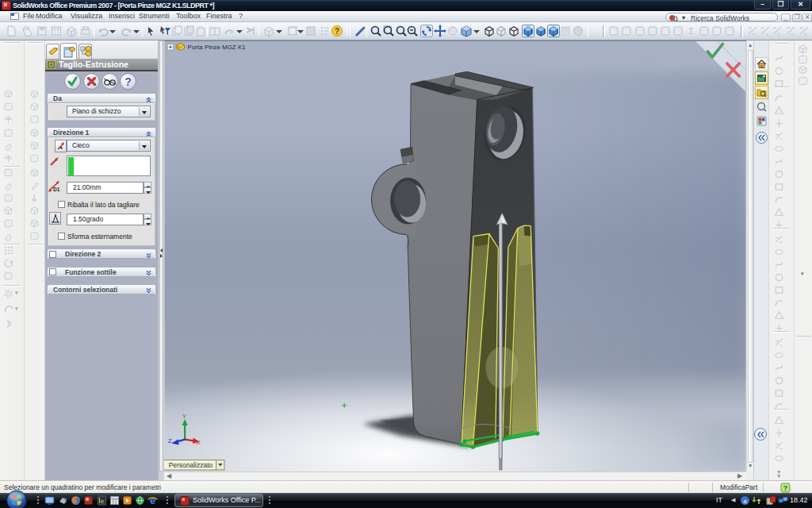  Describe the element at coordinates (217, 48) in the screenshot. I see `svg-text: Porta Pinze MGZ K1` at that location.